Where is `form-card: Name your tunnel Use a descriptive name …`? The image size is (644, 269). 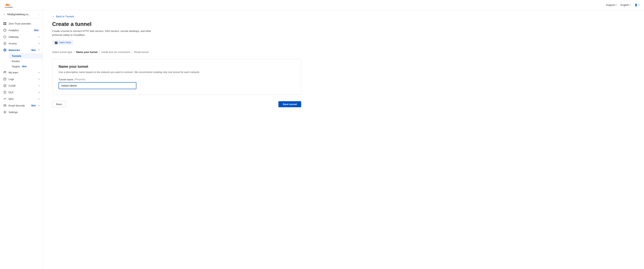
form-card: Name your tunnel Use a descriptive name … is located at coordinates (177, 77).